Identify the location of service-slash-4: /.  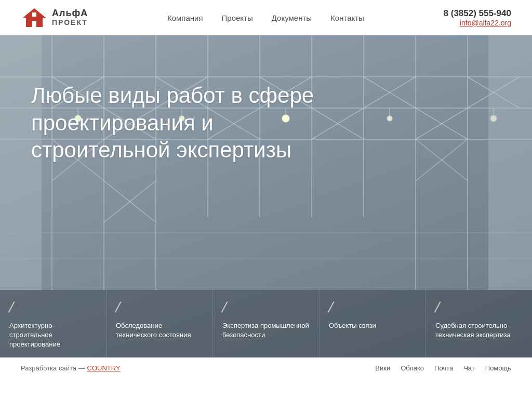
(479, 308).